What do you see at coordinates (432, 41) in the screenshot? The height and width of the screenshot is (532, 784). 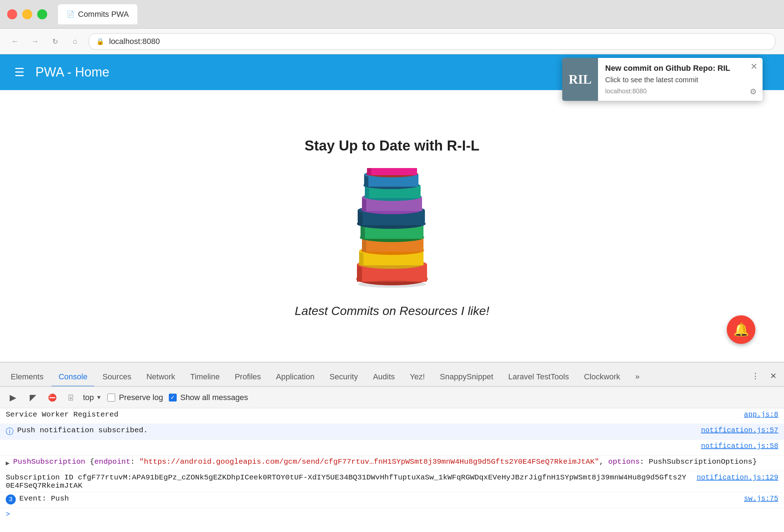 I see `address-field: 🔒 localhost:8080` at bounding box center [432, 41].